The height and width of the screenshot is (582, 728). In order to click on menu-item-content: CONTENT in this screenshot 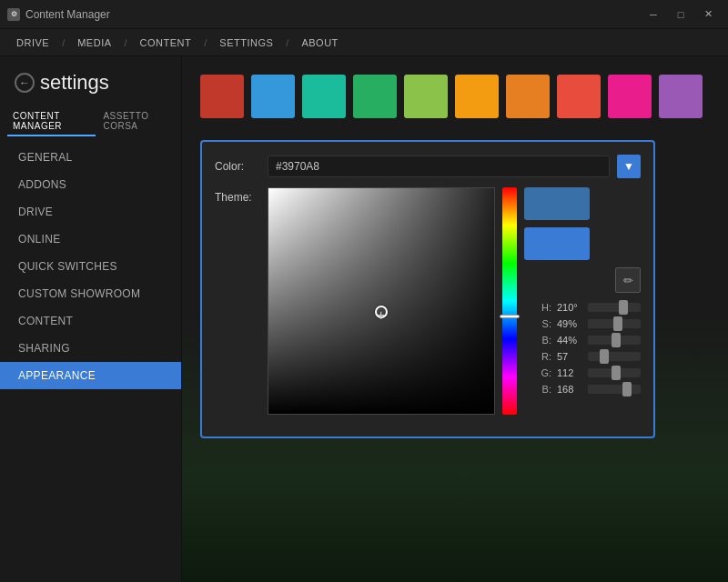, I will do `click(166, 43)`.